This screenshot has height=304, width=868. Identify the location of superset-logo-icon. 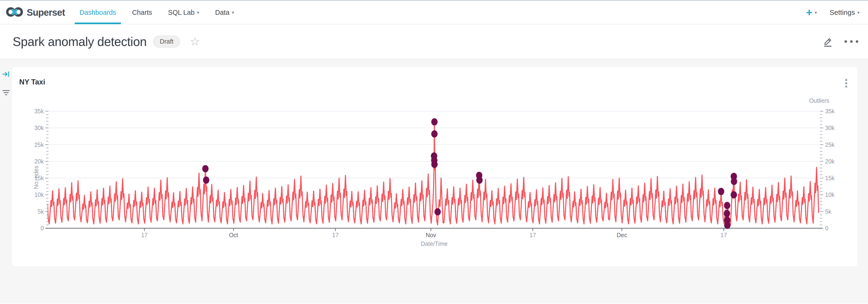
(15, 12).